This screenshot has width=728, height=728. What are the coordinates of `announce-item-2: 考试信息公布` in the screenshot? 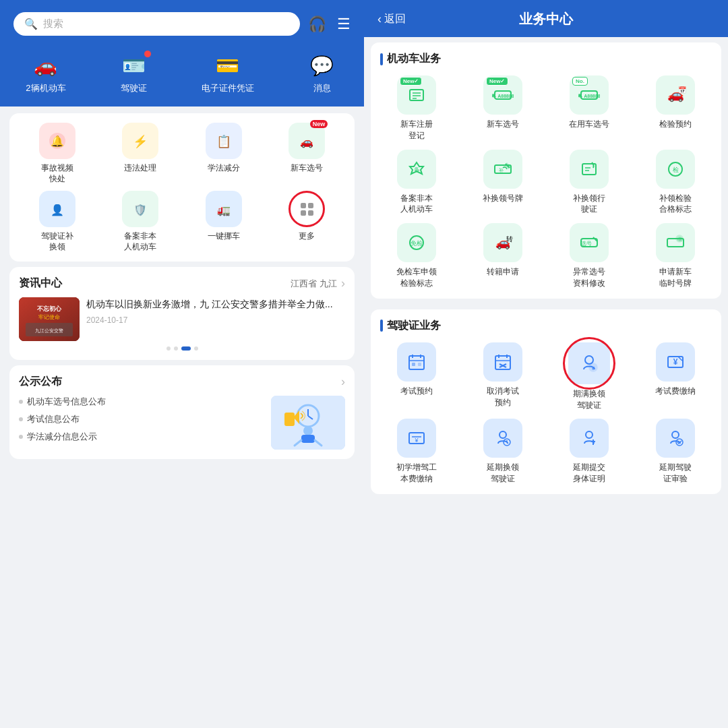 It's located at (142, 419).